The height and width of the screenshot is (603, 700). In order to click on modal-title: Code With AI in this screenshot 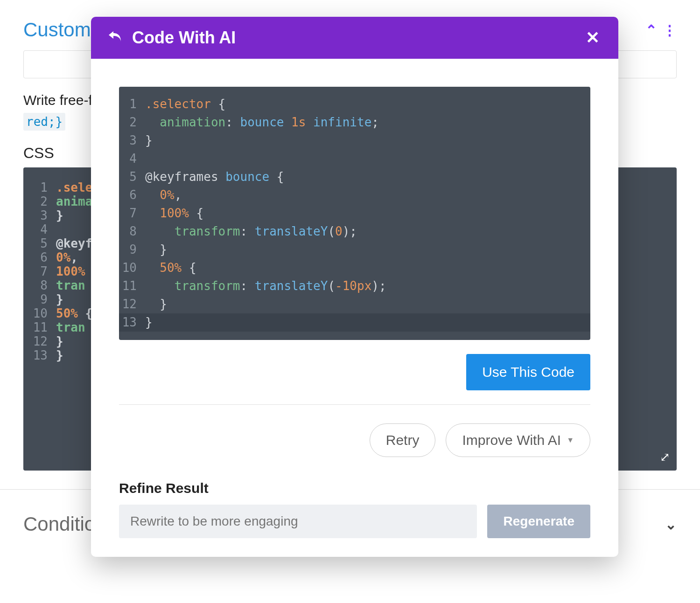, I will do `click(184, 38)`.